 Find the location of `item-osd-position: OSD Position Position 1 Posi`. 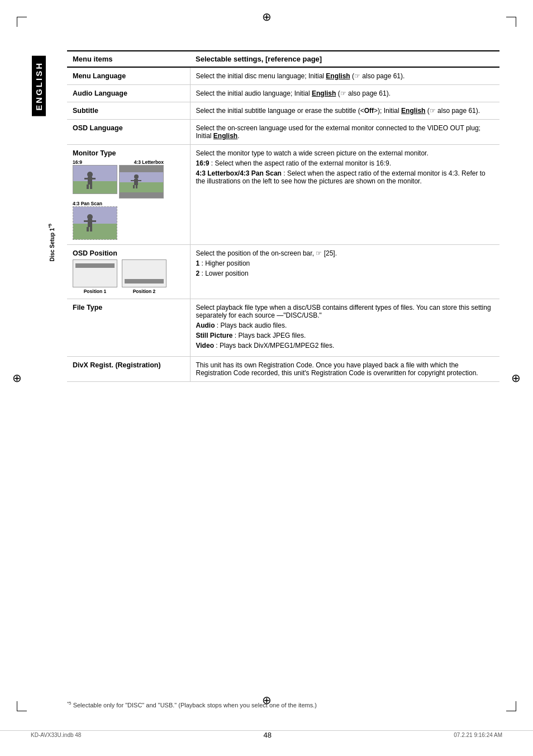

item-osd-position: OSD Position Position 1 Posi is located at coordinates (129, 272).